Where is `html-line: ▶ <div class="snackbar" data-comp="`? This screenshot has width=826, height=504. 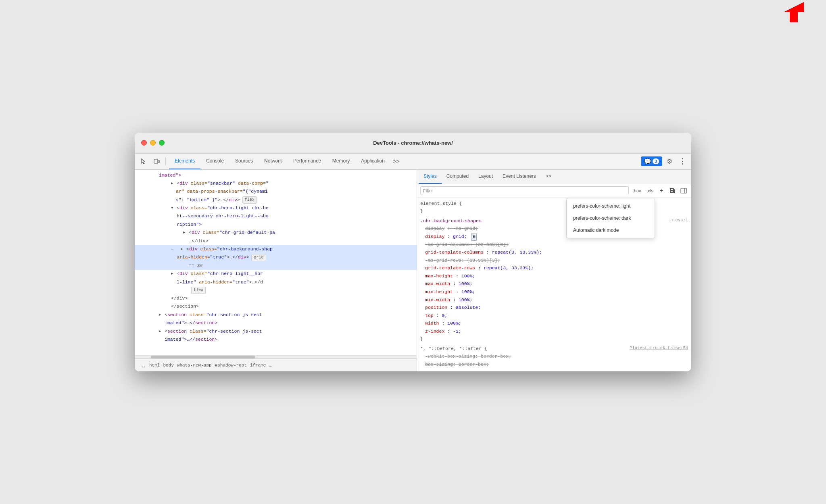
html-line: ▶ <div class="snackbar" data-comp=" is located at coordinates (276, 183).